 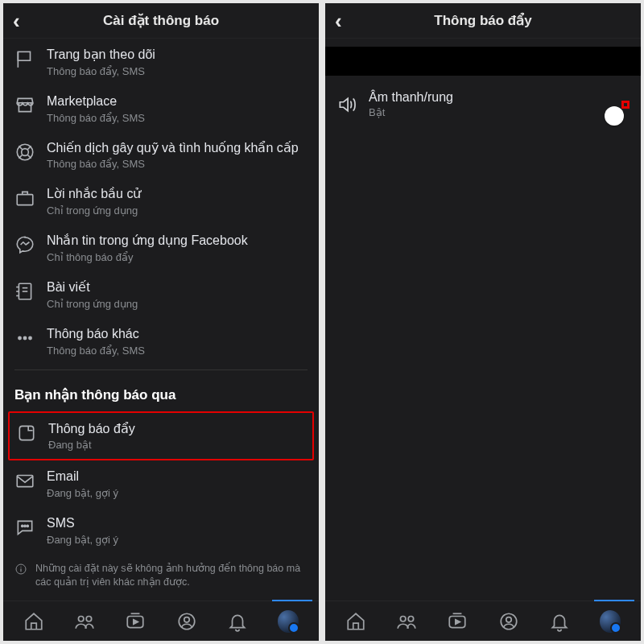 I want to click on row-label: Chiến dịch gây quỹ và tình huống khẩn cấ…, so click(x=177, y=148).